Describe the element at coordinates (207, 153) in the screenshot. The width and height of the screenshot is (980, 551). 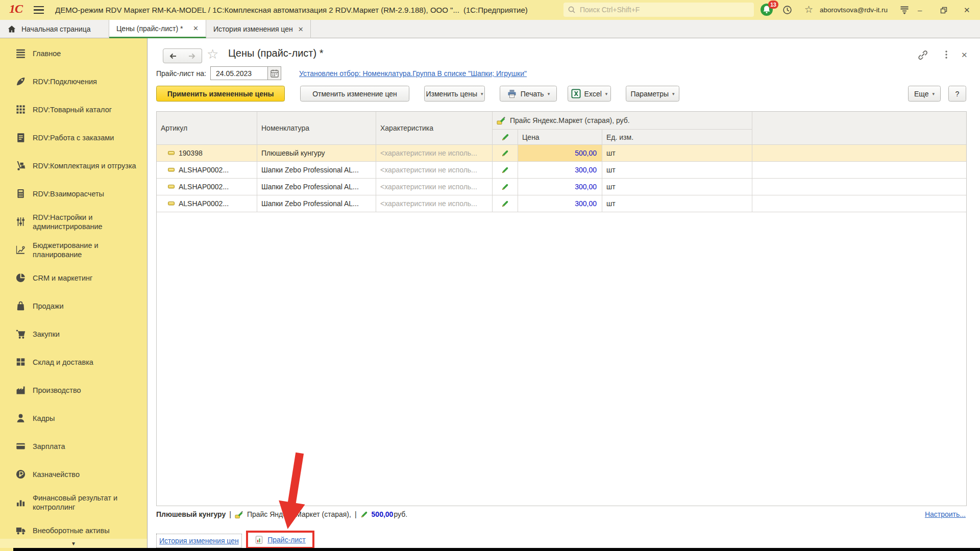
I see `cell-article: 190398` at that location.